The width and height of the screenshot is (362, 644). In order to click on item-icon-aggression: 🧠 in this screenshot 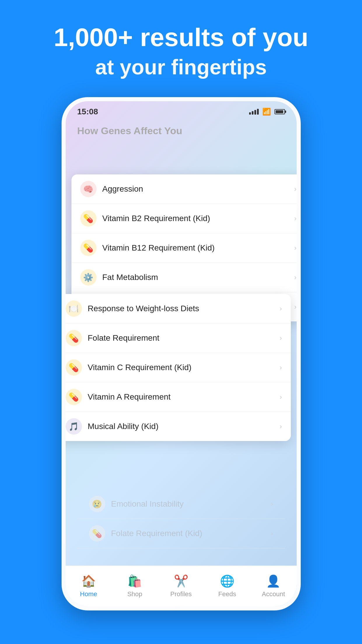, I will do `click(88, 189)`.